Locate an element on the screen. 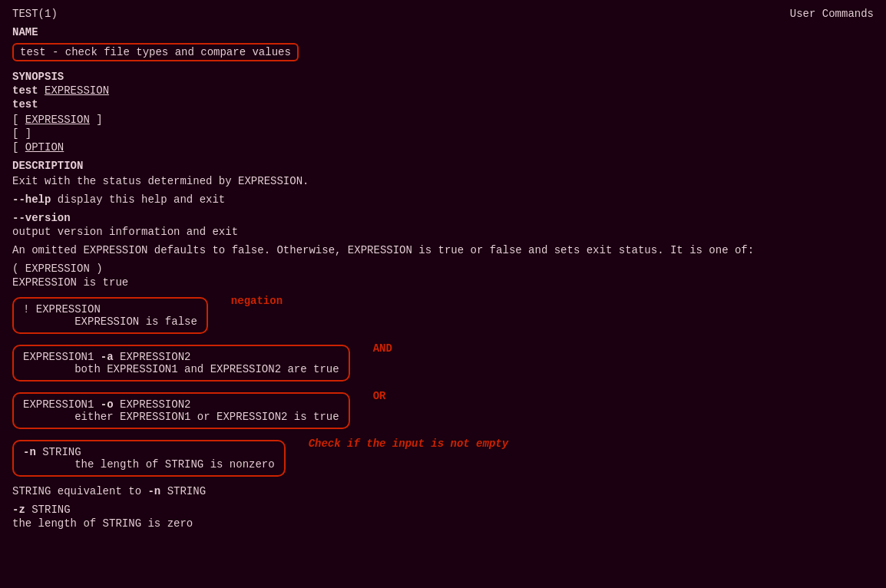 The width and height of the screenshot is (886, 588). negation-row: ! EXPRESSION EXPRESSION is false negatio… is located at coordinates (443, 315).